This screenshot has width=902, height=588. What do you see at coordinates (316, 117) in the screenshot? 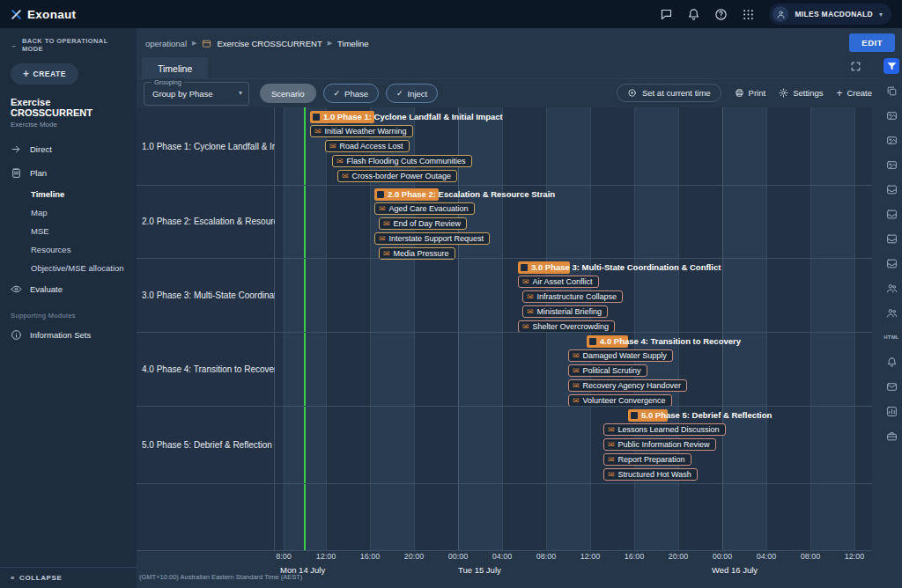
I see `phase-icon` at bounding box center [316, 117].